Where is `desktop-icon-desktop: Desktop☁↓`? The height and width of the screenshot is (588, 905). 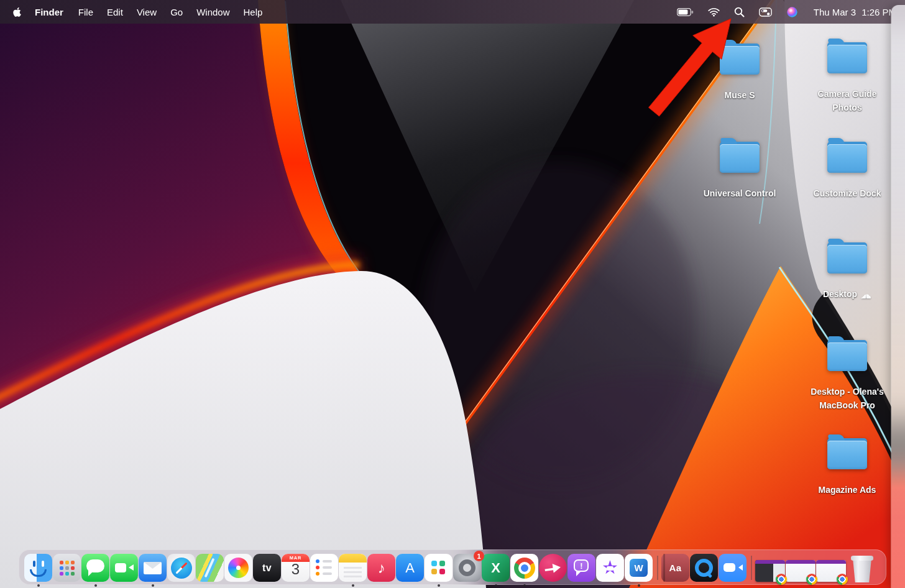 desktop-icon-desktop: Desktop☁↓ is located at coordinates (847, 272).